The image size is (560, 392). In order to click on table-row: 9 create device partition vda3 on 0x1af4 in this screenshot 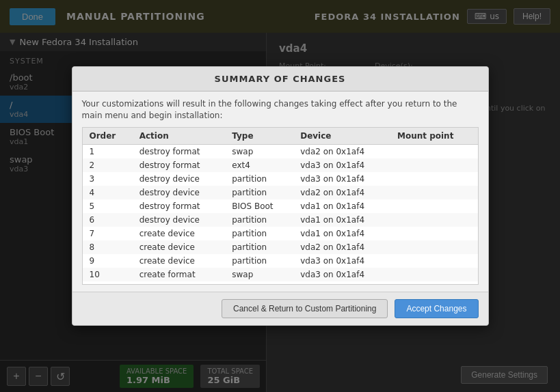, I will do `click(280, 261)`.